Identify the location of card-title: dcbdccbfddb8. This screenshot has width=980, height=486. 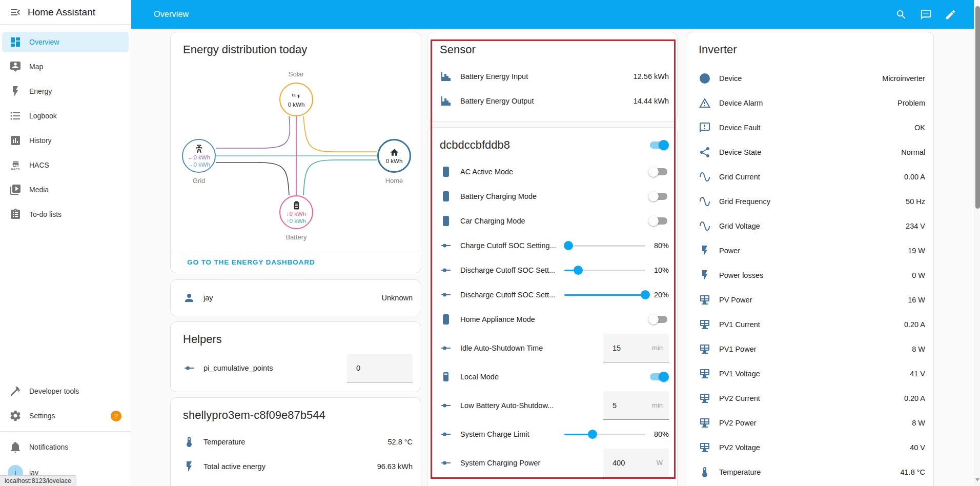
(475, 145).